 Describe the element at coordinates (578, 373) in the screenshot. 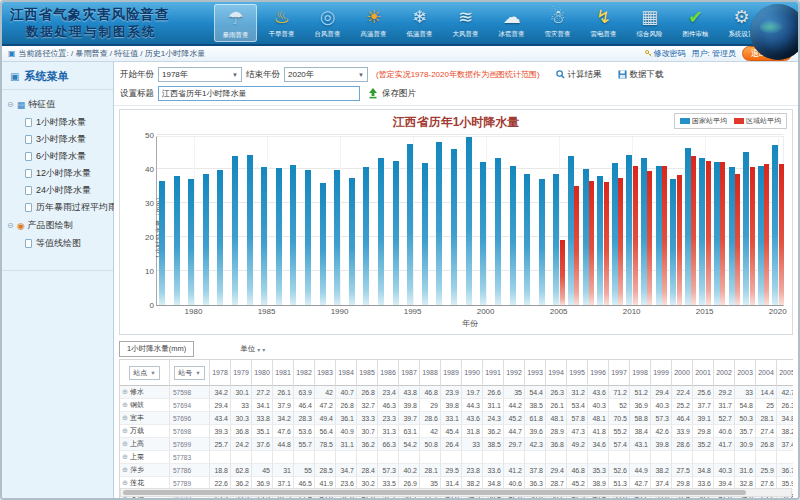

I see `year-column-header: 1995` at that location.